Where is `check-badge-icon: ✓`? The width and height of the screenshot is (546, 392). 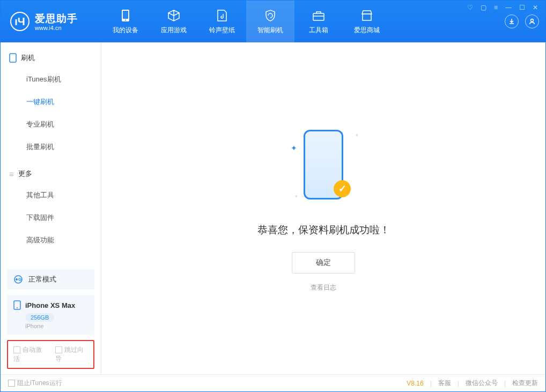 check-badge-icon: ✓ is located at coordinates (342, 189).